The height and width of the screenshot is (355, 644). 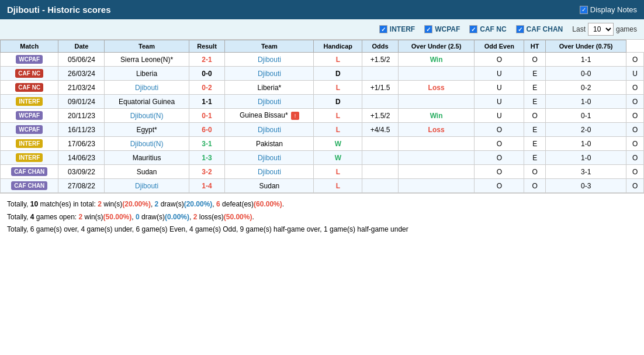 What do you see at coordinates (586, 130) in the screenshot?
I see `ht-score: 2-0` at bounding box center [586, 130].